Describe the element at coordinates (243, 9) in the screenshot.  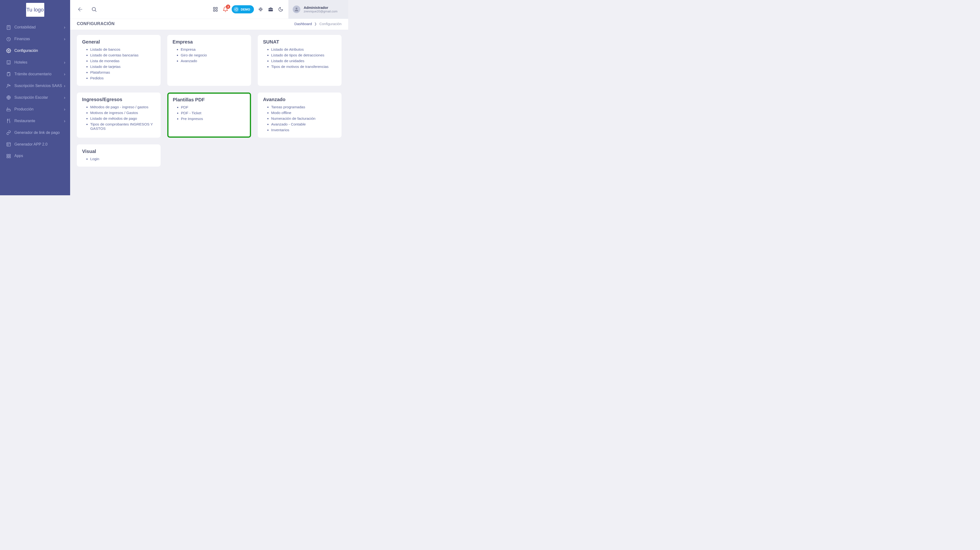
I see `demo-button: DEMO` at that location.